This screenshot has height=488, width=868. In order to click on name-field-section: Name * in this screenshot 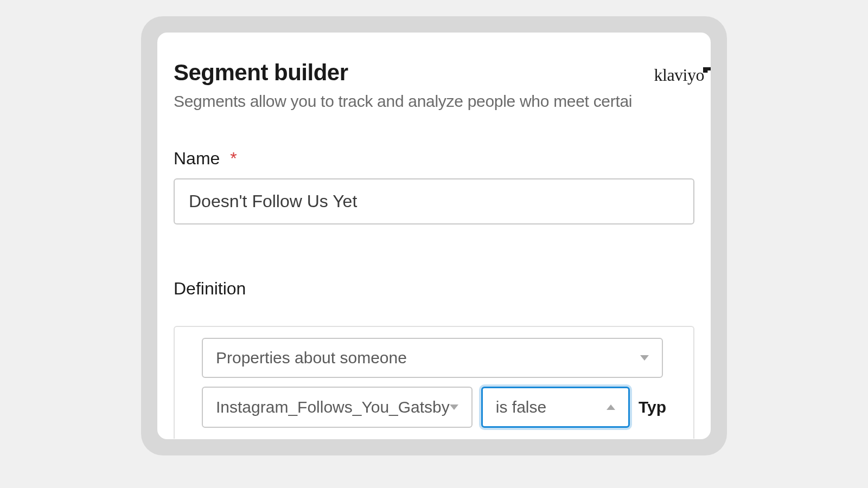, I will do `click(434, 187)`.